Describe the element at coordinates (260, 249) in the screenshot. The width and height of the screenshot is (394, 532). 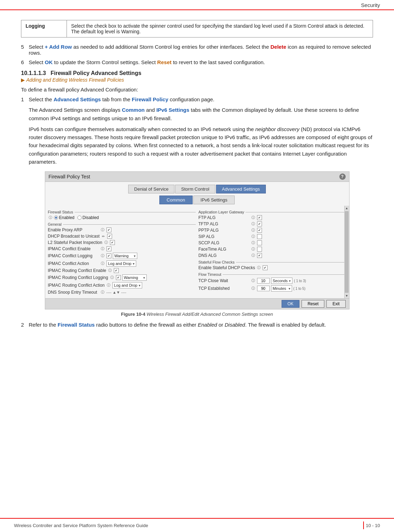
I see `facetime-alg-checkbox` at that location.